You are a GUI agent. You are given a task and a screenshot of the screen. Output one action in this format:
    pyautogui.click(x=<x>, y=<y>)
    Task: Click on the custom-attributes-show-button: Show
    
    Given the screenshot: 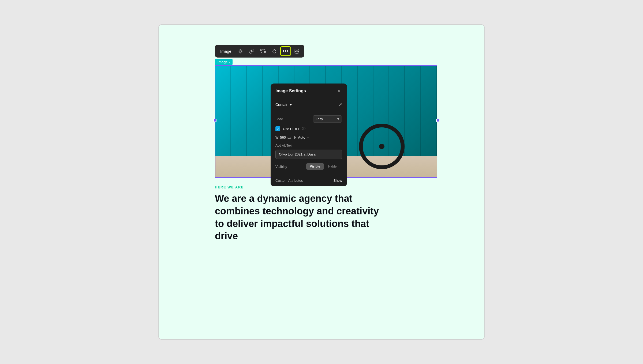 What is the action you would take?
    pyautogui.click(x=338, y=180)
    